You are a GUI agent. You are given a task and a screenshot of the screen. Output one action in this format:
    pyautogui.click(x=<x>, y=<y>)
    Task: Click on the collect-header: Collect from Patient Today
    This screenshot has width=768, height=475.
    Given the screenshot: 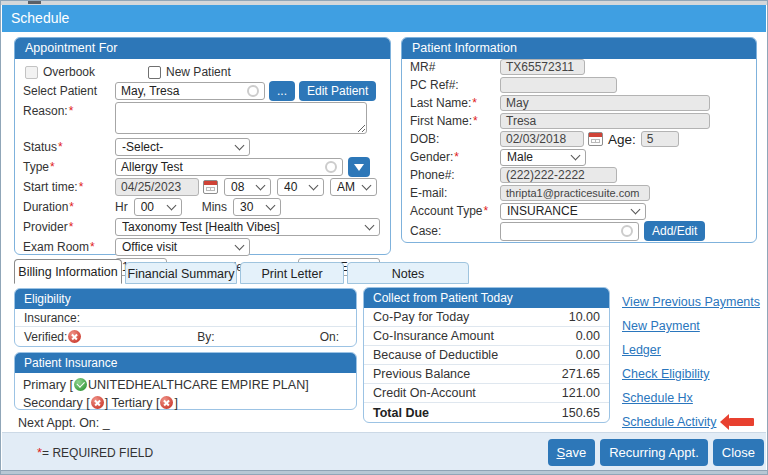 What is the action you would take?
    pyautogui.click(x=486, y=298)
    